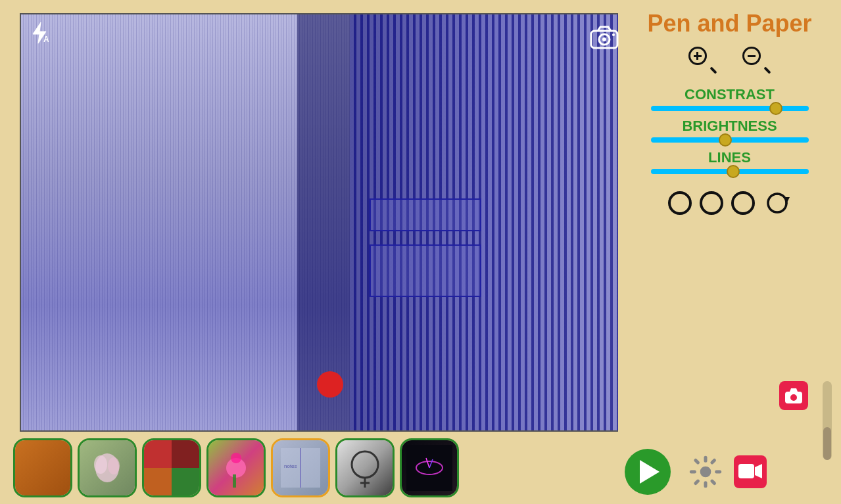 Image resolution: width=841 pixels, height=504 pixels. I want to click on brightness-thumb, so click(725, 140).